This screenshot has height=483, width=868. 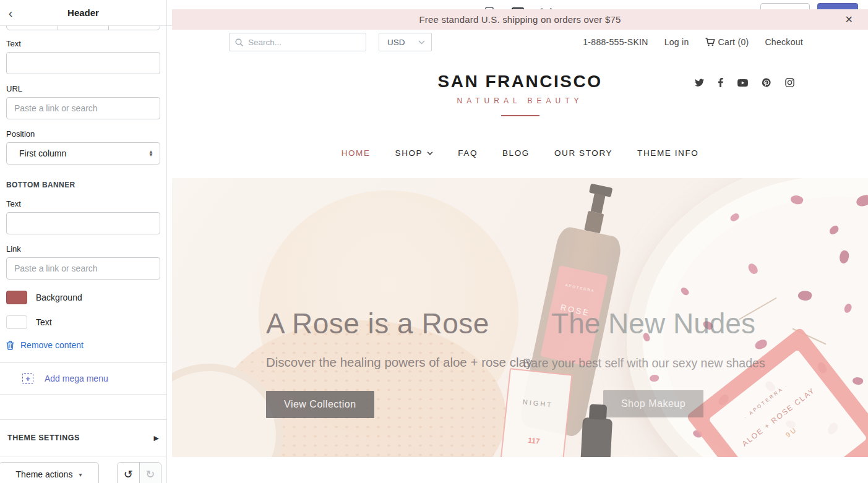 What do you see at coordinates (728, 42) in the screenshot?
I see `cart-link: Cart (0)` at bounding box center [728, 42].